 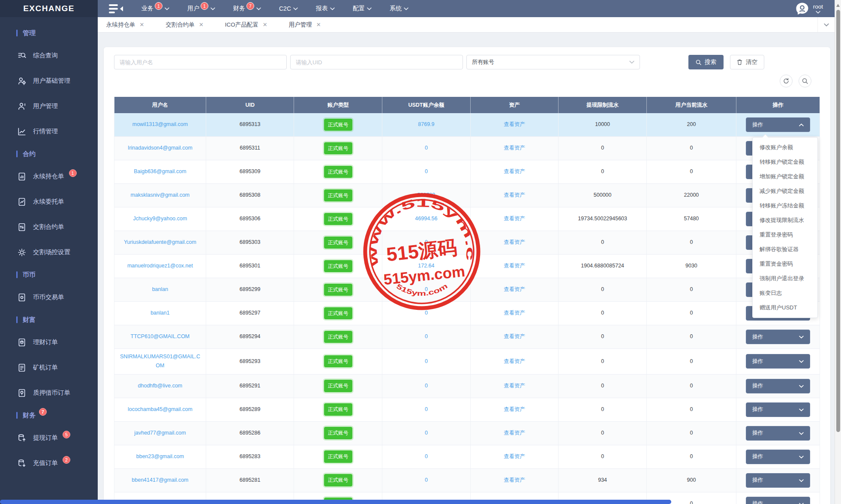 What do you see at coordinates (247, 9) in the screenshot?
I see `topnav-item-2: 财务7` at bounding box center [247, 9].